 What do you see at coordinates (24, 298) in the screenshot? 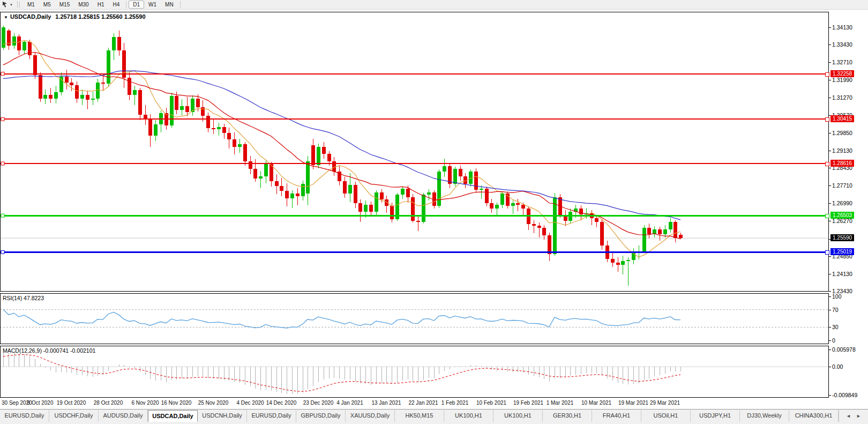
I see `rsi-indicator-label: RSI(14) 47.8223` at bounding box center [24, 298].